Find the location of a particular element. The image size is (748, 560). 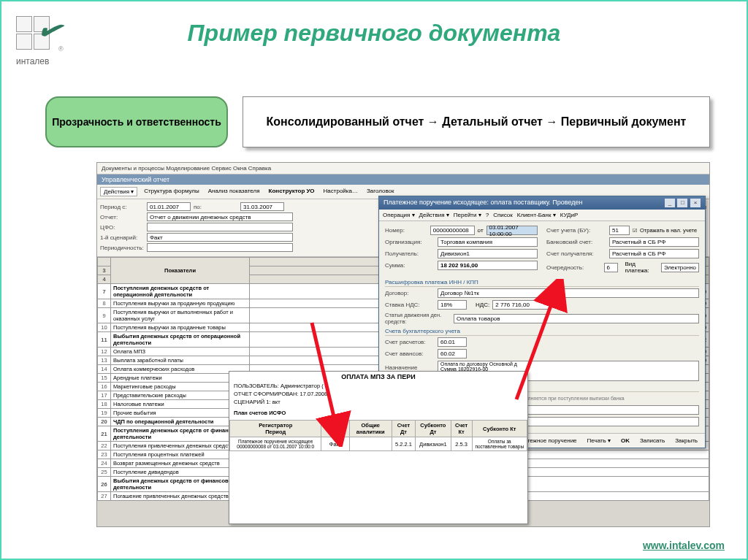

table-header: Счет Дт is located at coordinates (403, 429).